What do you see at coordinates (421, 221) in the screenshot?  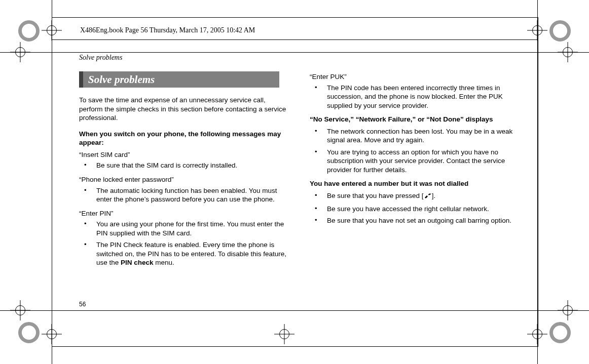 I see `list-item: Be sure that you have not set an outgoin…` at bounding box center [421, 221].